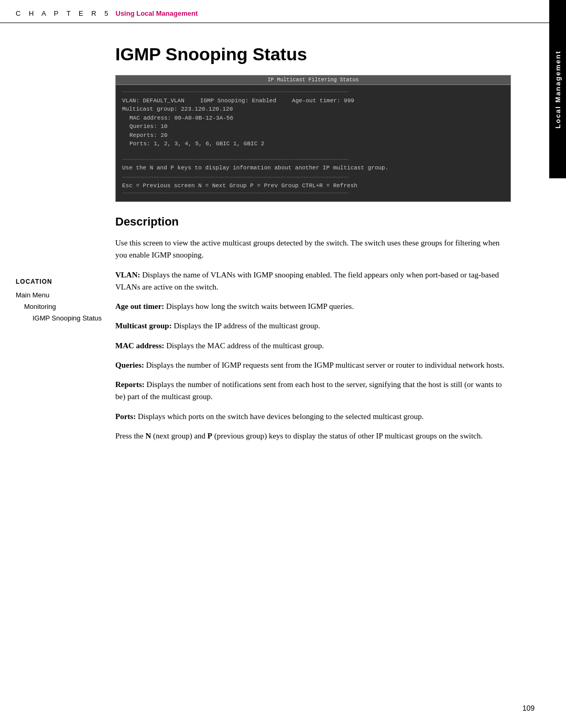  I want to click on reports-line: Reports: 20, so click(313, 135).